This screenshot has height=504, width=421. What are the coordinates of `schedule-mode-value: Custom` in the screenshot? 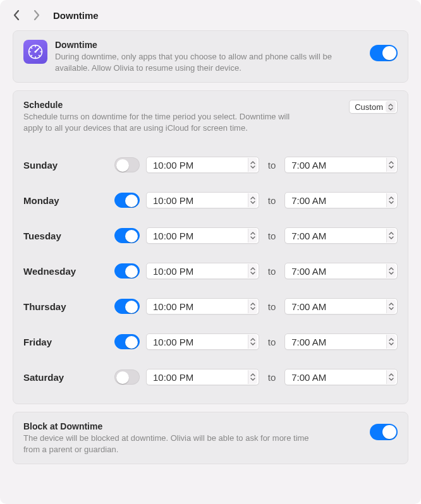 It's located at (369, 107).